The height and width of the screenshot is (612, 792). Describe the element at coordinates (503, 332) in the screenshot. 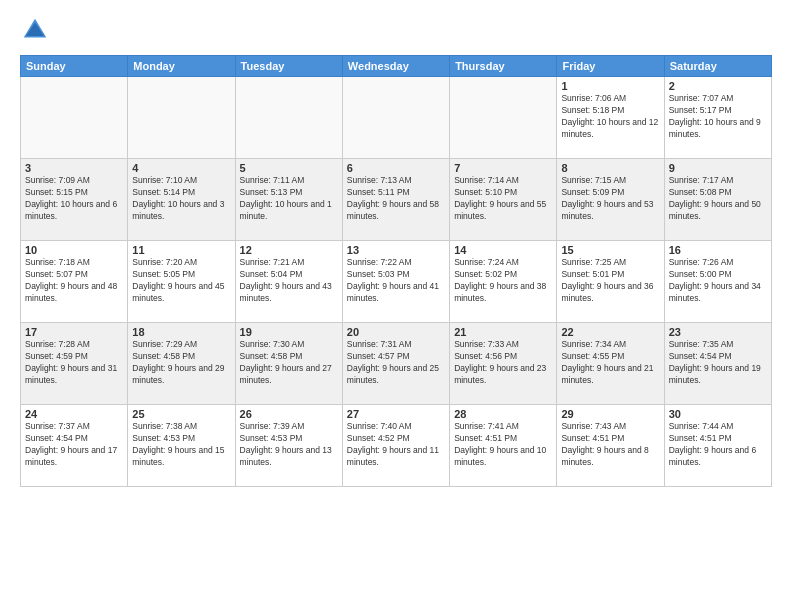

I see `day-number: 21` at that location.